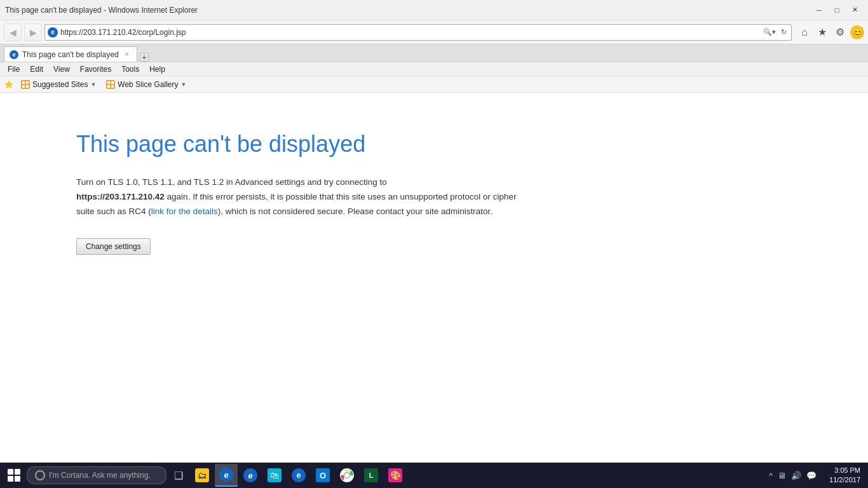 The height and width of the screenshot is (488, 868). I want to click on forward-button: ▶, so click(33, 32).